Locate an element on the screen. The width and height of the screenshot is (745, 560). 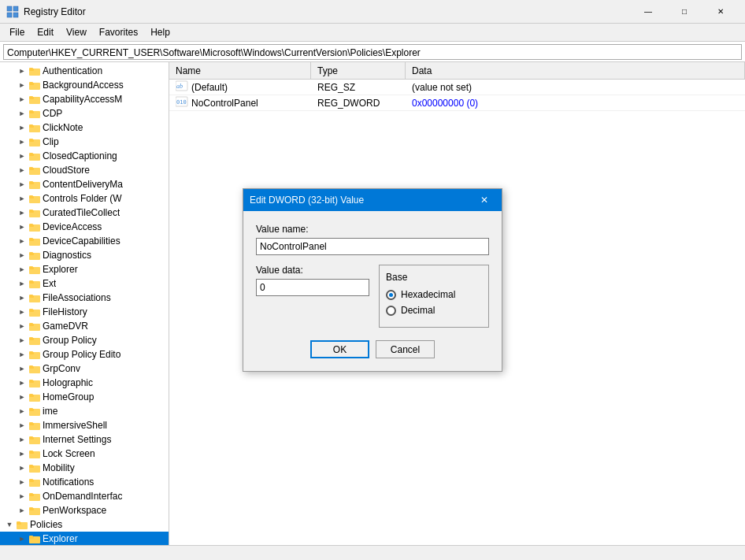
value-data-label: Value data: is located at coordinates (313, 270).